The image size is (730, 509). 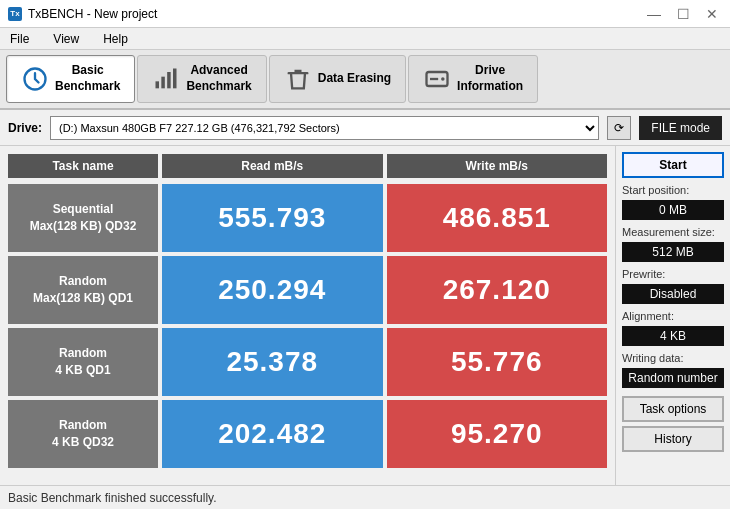 I want to click on basic-benchmark-icon, so click(x=35, y=79).